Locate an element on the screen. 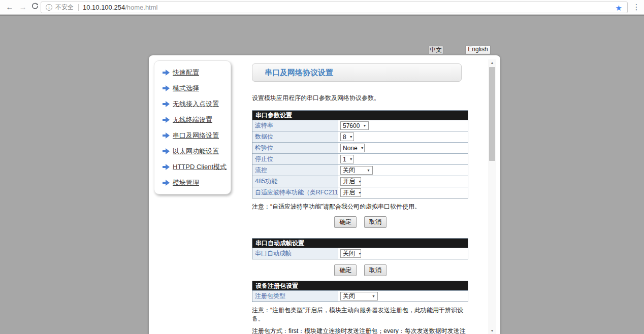  url-bar: i 不安全 10.10.100.254/home.html ★ is located at coordinates (334, 7).